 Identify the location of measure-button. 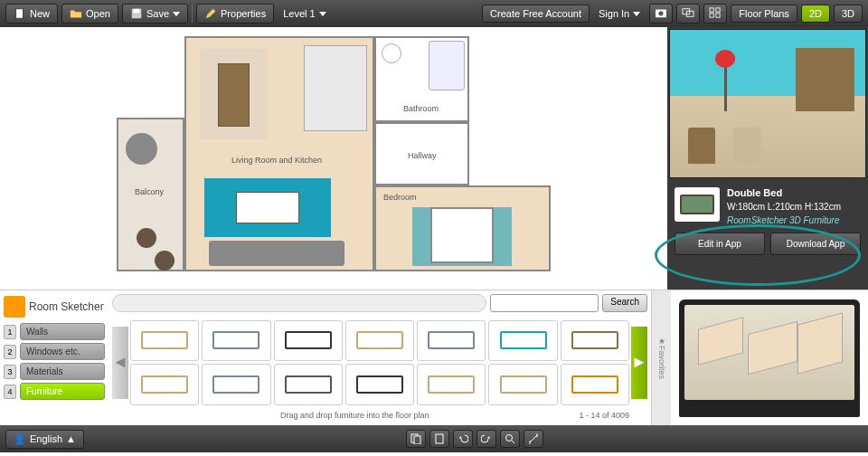
(533, 439).